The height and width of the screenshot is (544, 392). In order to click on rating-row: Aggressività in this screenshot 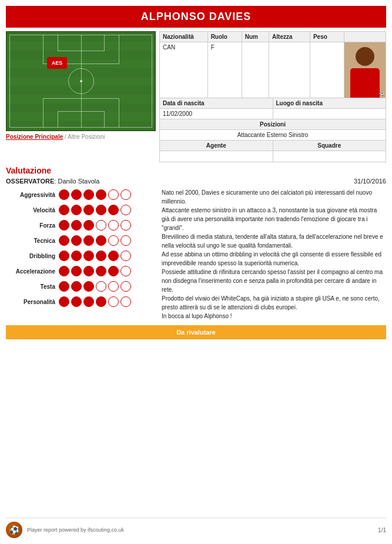, I will do `click(81, 195)`.